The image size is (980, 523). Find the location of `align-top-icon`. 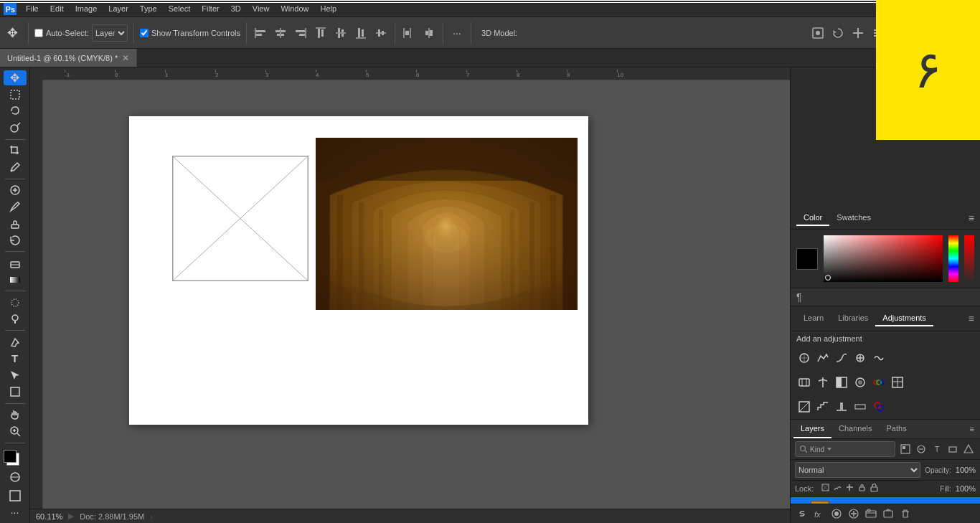

align-top-icon is located at coordinates (321, 33).